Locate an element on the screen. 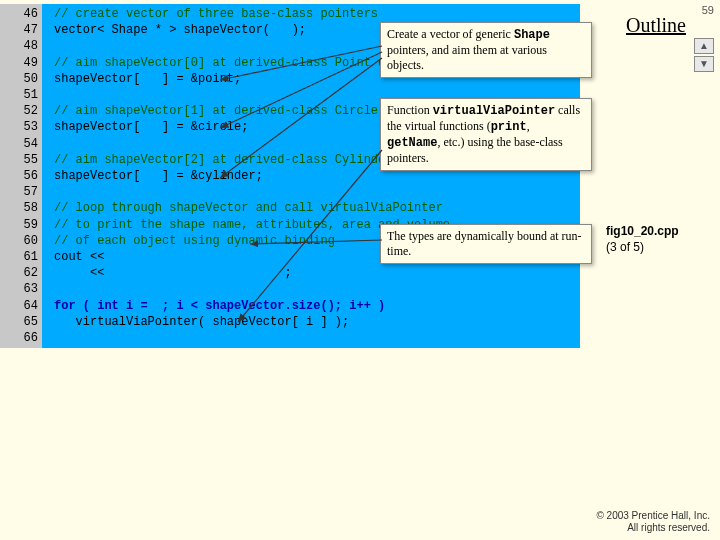 The image size is (720, 540). footer: © 2003 Prentice Hall, Inc. All rights re… is located at coordinates (653, 522).